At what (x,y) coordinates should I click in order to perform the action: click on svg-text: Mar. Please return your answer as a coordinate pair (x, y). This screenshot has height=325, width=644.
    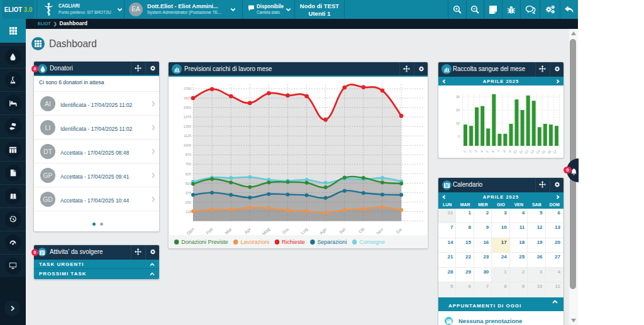
    Looking at the image, I should click on (228, 231).